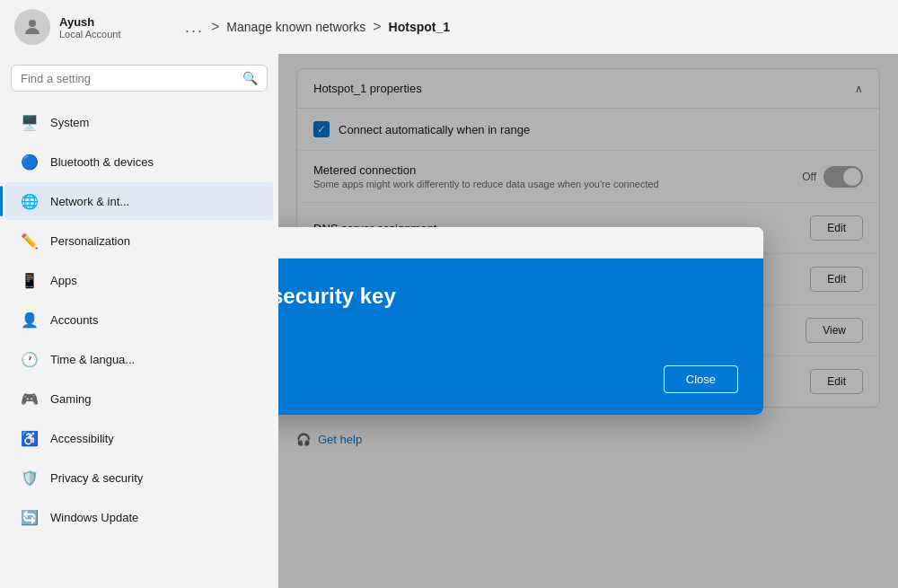 This screenshot has height=588, width=898. I want to click on bluetooth-icon: 🔵, so click(30, 162).